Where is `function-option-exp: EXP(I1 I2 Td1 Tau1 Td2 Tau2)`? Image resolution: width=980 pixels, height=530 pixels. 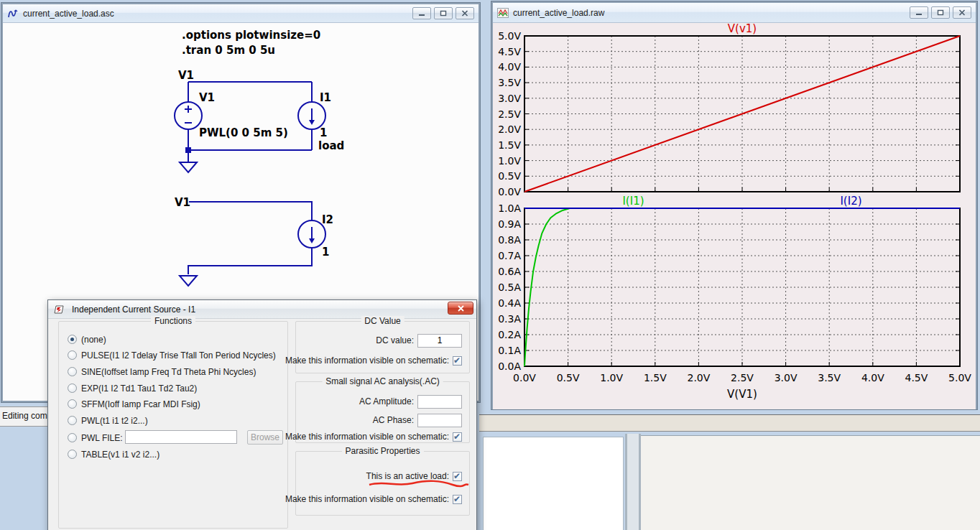
function-option-exp: EXP(I1 I2 Td1 Tau1 Td2 Tau2) is located at coordinates (132, 388).